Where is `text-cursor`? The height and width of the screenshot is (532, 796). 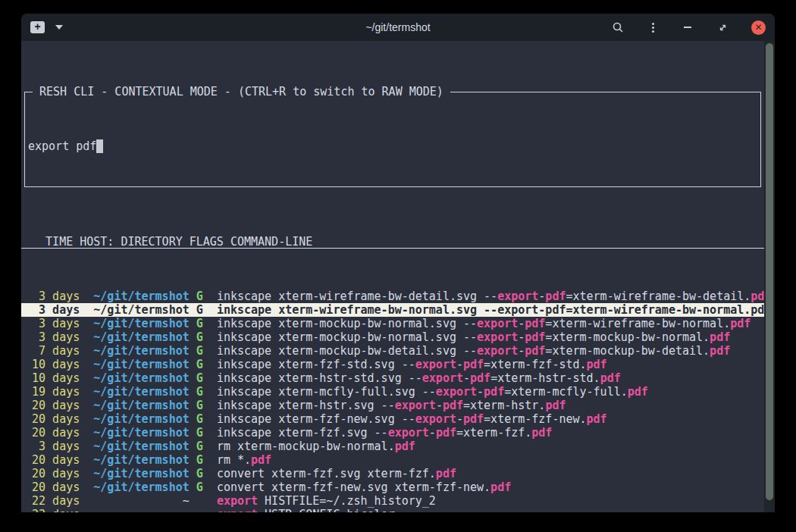
text-cursor is located at coordinates (100, 146).